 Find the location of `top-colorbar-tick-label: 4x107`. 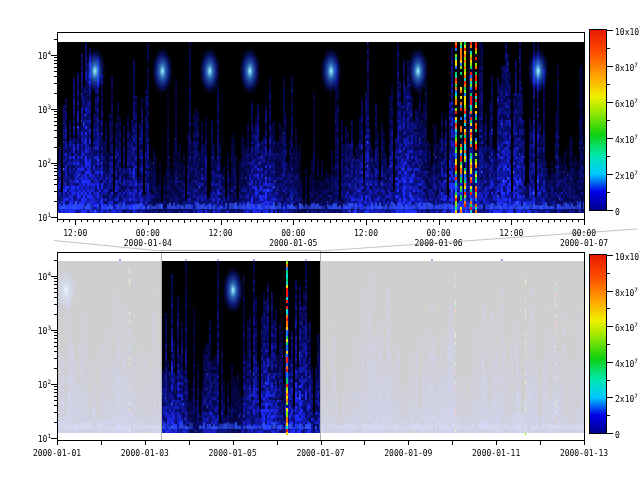

top-colorbar-tick-label: 4x107 is located at coordinates (628, 140).